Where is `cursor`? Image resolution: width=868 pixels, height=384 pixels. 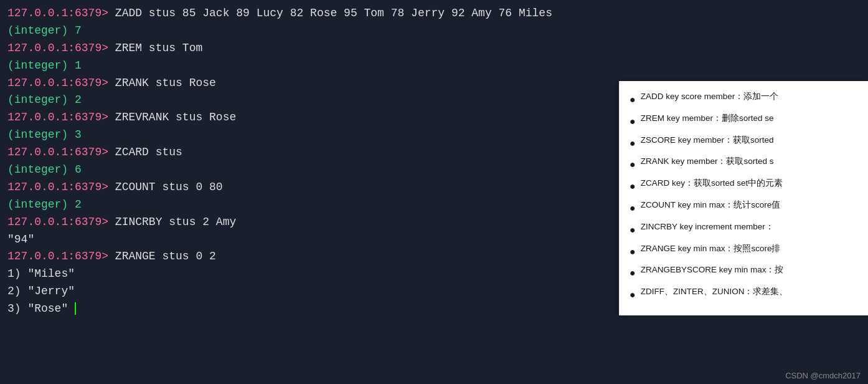 cursor is located at coordinates (75, 309).